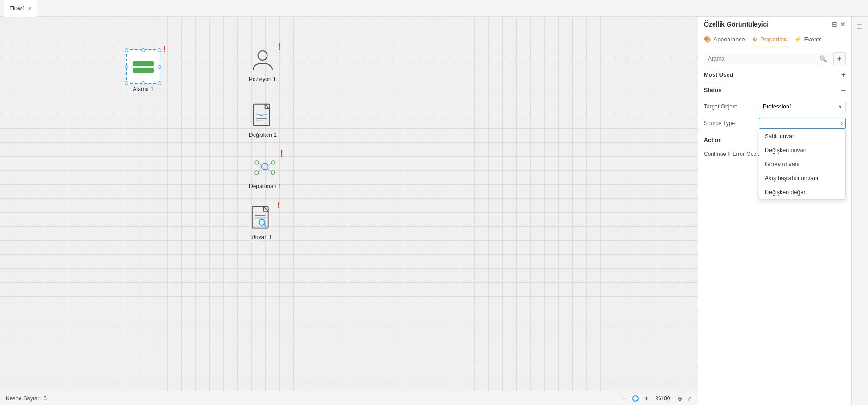 The image size is (868, 405). I want to click on source-type-row: Source Type › Sabit unvan Değişken unvan…, so click(775, 123).